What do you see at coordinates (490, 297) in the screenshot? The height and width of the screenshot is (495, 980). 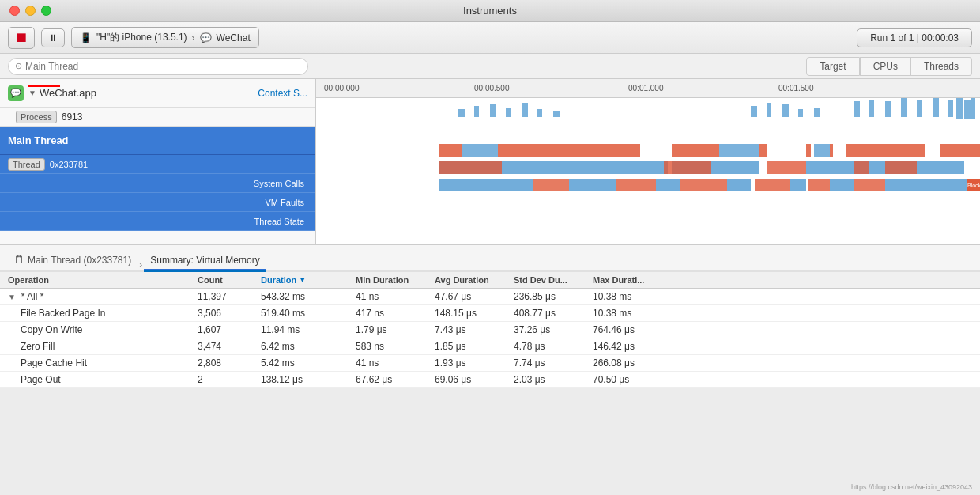 I see `table-row: ▼ * All *11,397543.32 ms41 ns47.67 μs236…` at bounding box center [490, 297].